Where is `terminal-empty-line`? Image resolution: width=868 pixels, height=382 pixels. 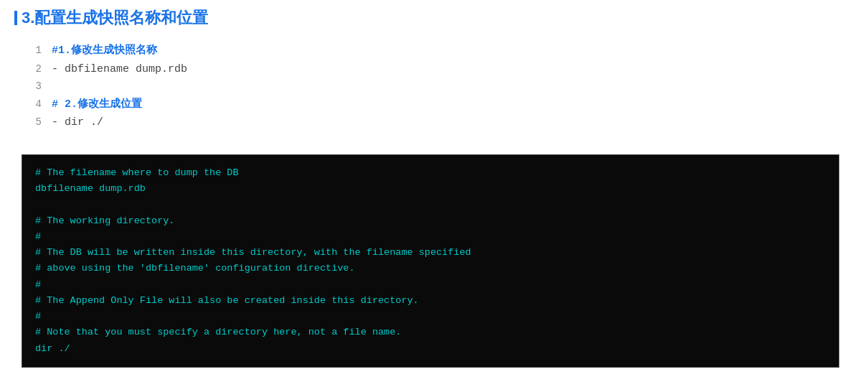
terminal-empty-line is located at coordinates (430, 205).